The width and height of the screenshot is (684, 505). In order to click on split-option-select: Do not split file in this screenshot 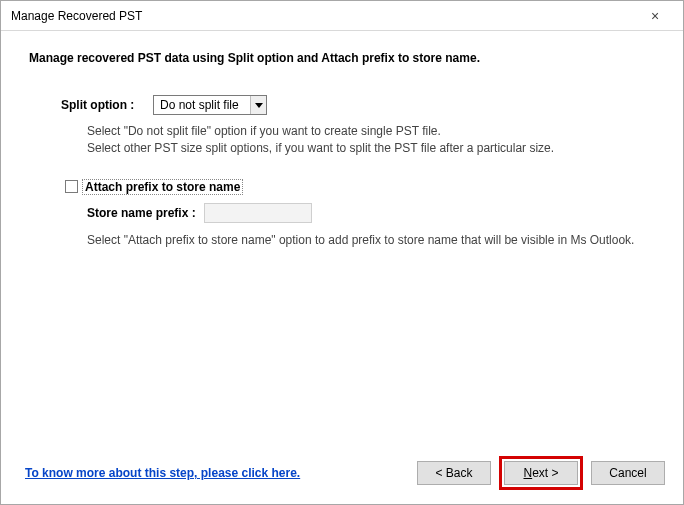, I will do `click(210, 105)`.